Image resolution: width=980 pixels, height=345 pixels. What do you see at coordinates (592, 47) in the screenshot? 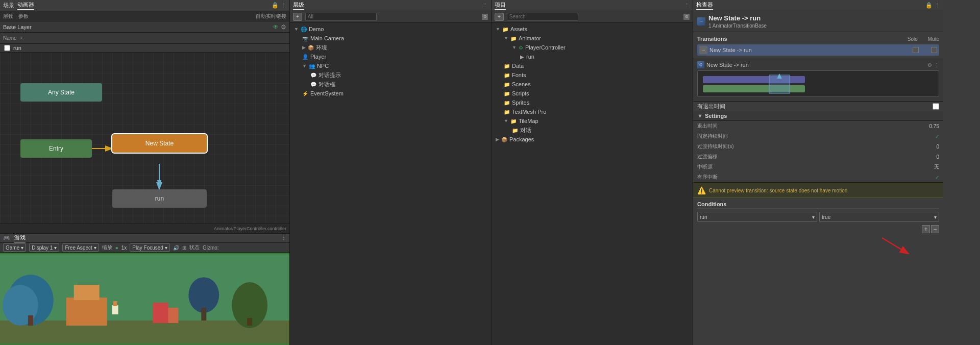
I see `tree-playercontroller: ▼ ⚙ PlayerController` at bounding box center [592, 47].